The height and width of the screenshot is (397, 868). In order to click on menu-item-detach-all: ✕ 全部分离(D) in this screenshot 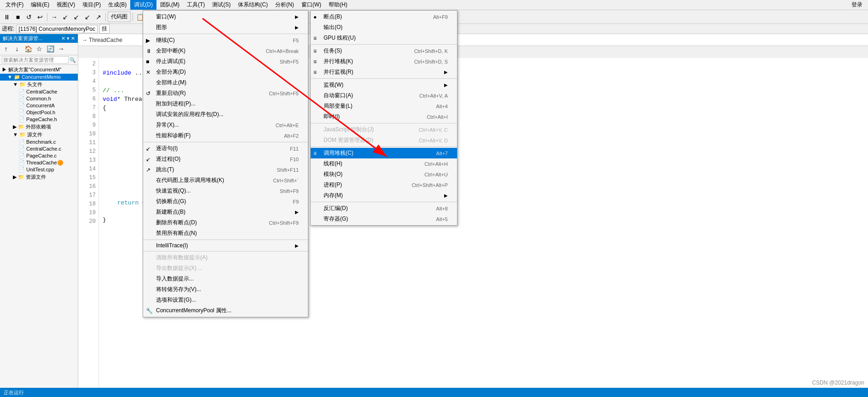, I will do `click(226, 72)`.